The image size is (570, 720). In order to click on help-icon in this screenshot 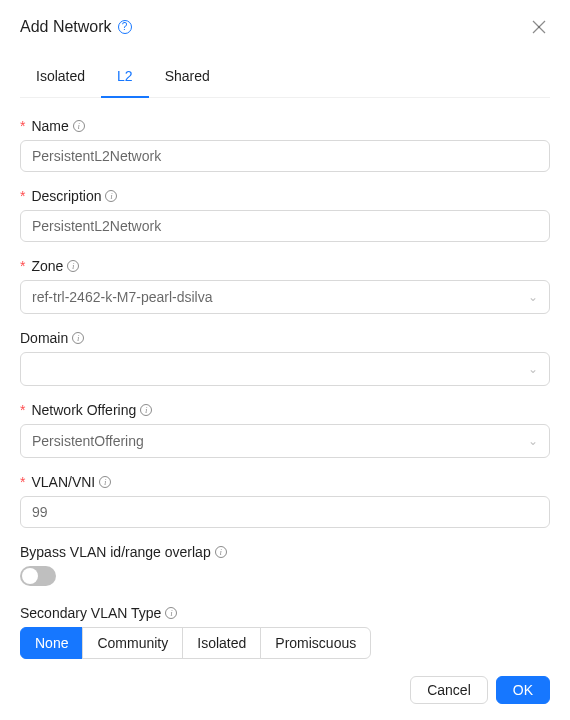, I will do `click(125, 27)`.